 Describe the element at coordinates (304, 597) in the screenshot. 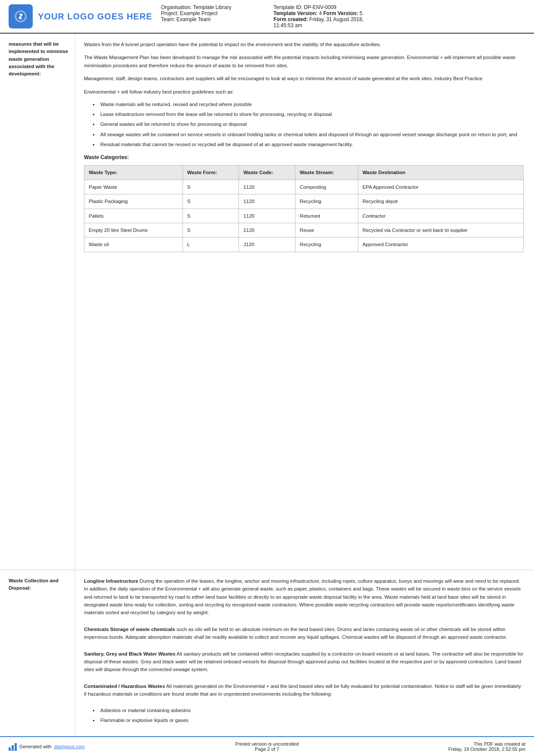

I see `lower-para-0: Longline Infrastructure During the opera…` at that location.